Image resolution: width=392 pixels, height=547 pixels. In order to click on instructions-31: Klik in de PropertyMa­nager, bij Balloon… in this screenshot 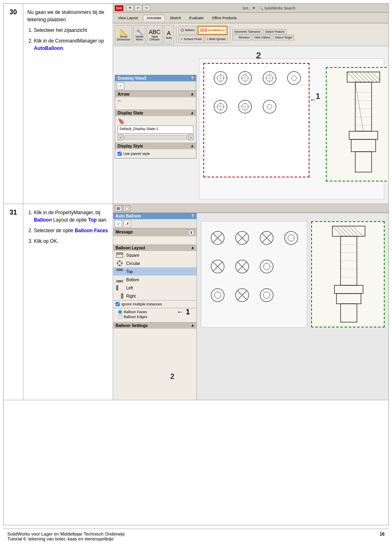, I will do `click(68, 302)`.